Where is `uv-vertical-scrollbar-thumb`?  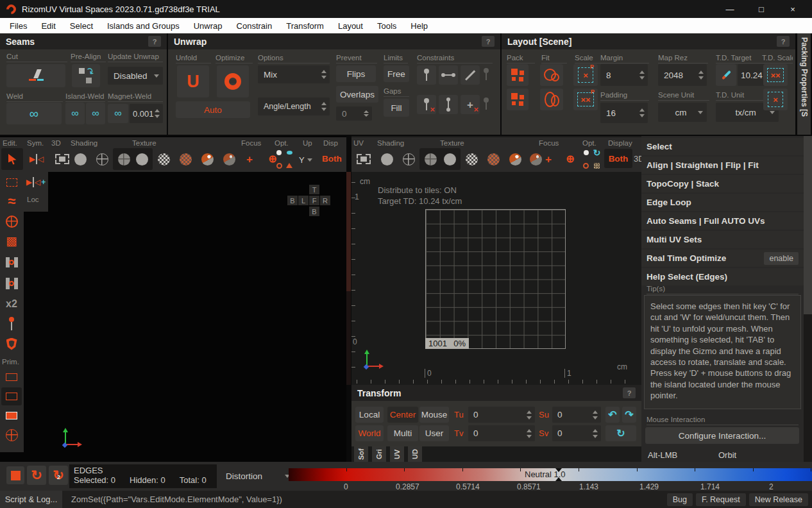
uv-vertical-scrollbar-thumb is located at coordinates (349, 232).